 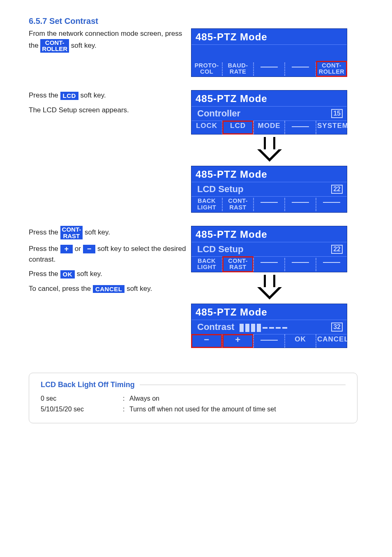 I want to click on sk-mode: MODE, so click(x=269, y=128).